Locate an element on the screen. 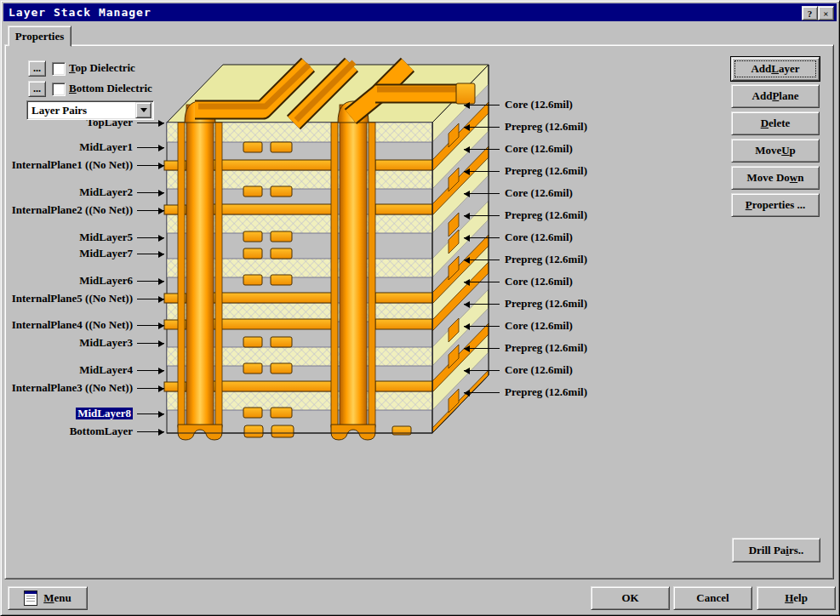  drill-pairs-button: Drill Pairs.. is located at coordinates (776, 550).